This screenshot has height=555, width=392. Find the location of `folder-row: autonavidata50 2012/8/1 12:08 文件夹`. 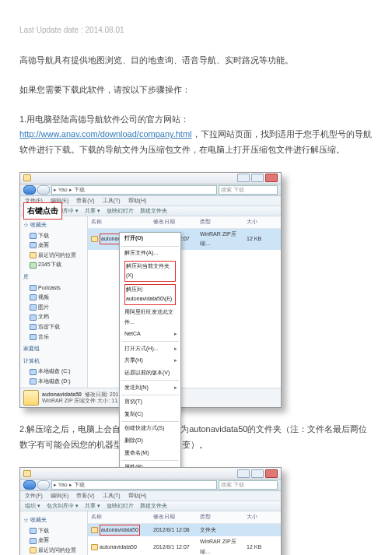

folder-row: autonavidata50 2012/8/1 12:08 文件夹 is located at coordinates (184, 531).